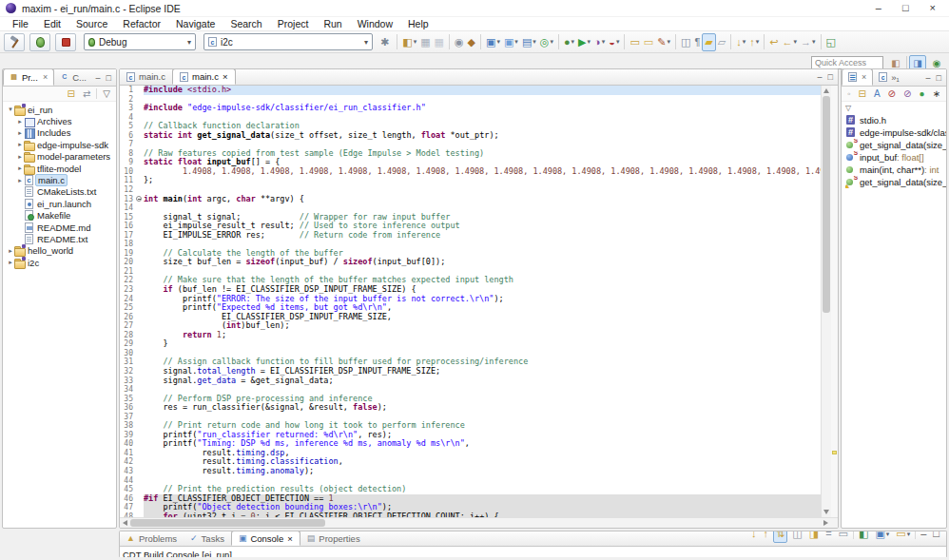 The image size is (949, 560). Describe the element at coordinates (126, 523) in the screenshot. I see `scroll-left-arrow-icon` at that location.